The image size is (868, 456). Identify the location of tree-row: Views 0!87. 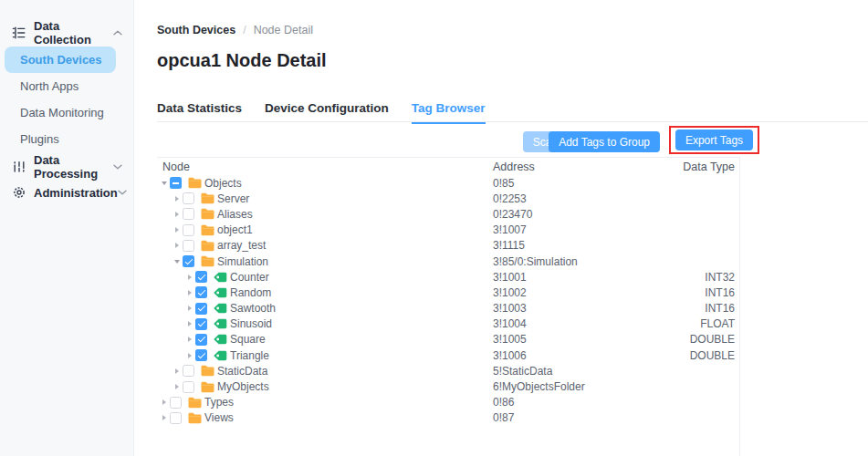
(448, 418).